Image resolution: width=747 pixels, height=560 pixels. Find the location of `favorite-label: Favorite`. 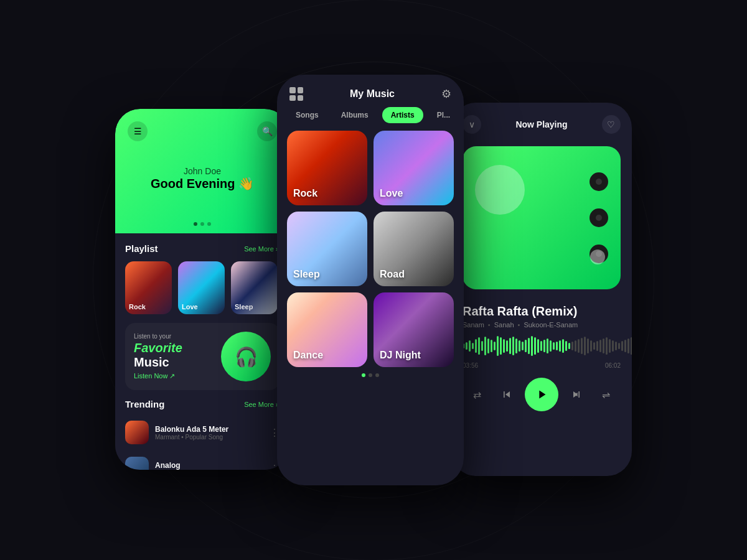

favorite-label: Favorite is located at coordinates (158, 348).